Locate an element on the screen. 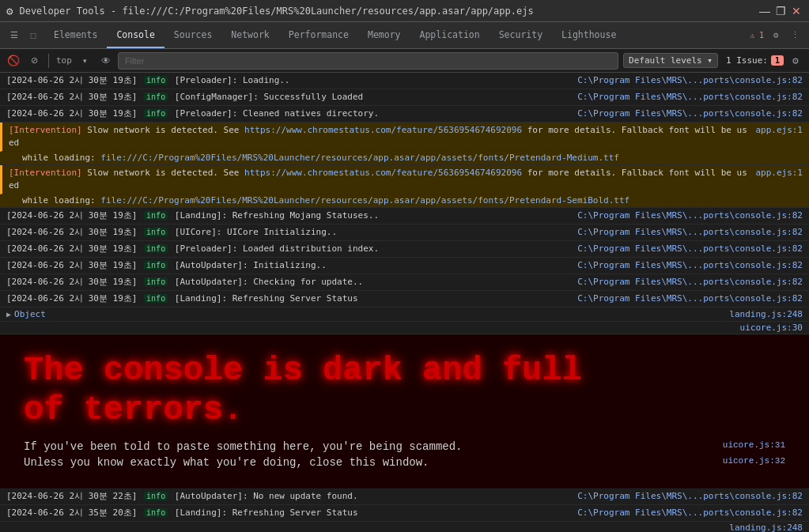  settings-tab-icon: ⚙ is located at coordinates (776, 36).